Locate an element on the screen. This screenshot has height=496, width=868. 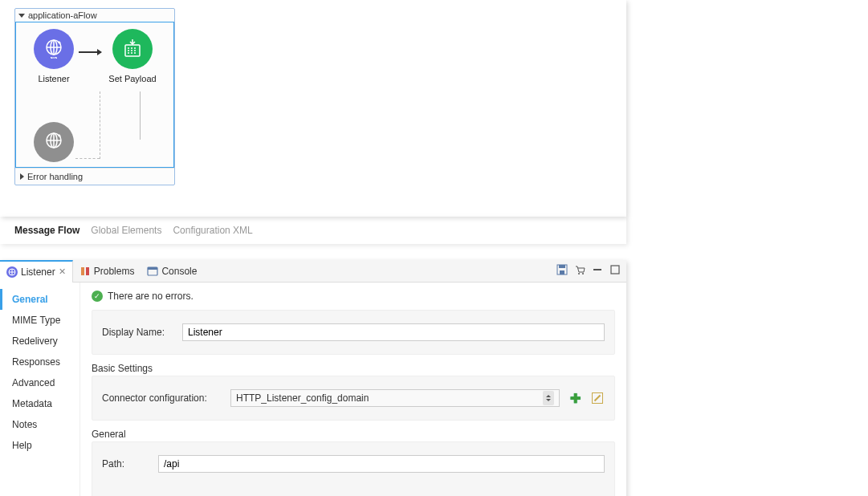
display-name-input is located at coordinates (393, 332).